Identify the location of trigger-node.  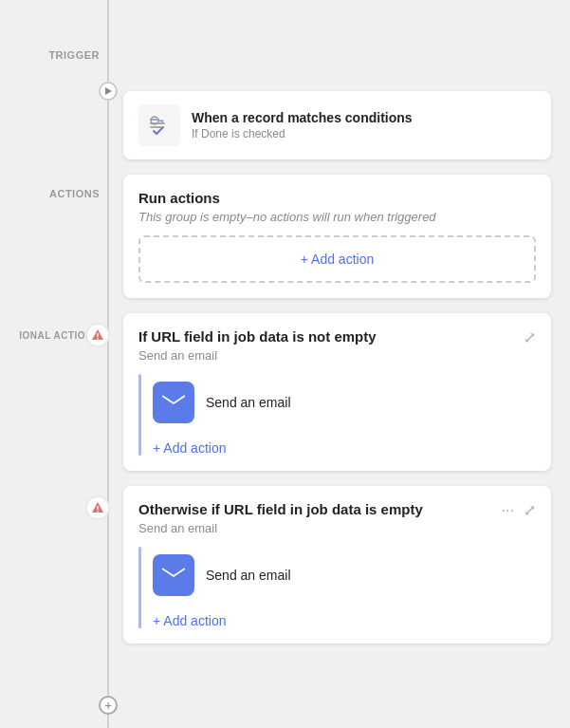
(108, 91).